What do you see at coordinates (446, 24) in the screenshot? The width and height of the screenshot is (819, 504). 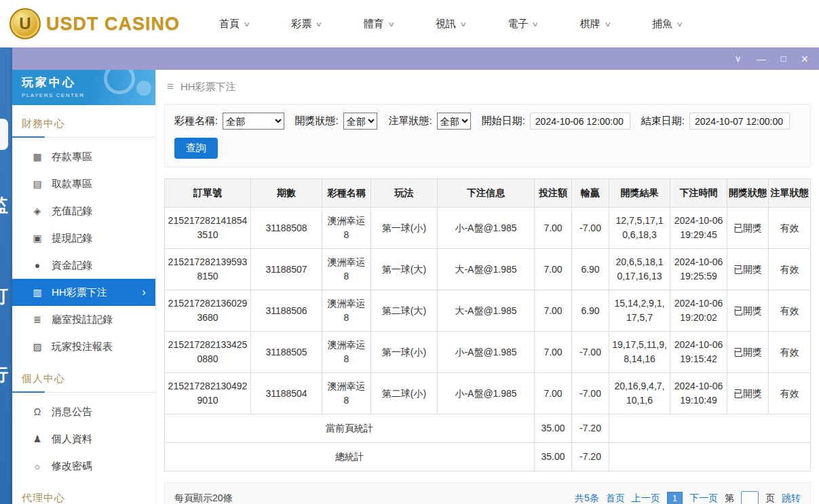 I see `top-menu-item-label: 視訊` at bounding box center [446, 24].